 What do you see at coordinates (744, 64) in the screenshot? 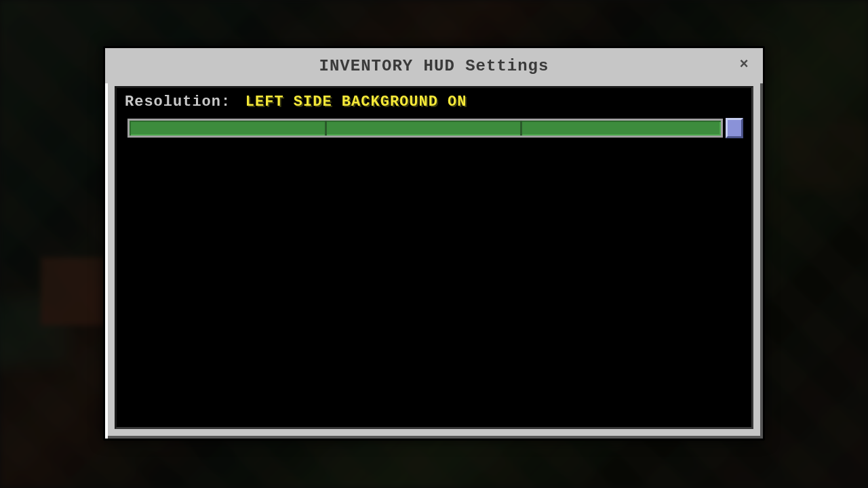
I see `close-button: ×` at bounding box center [744, 64].